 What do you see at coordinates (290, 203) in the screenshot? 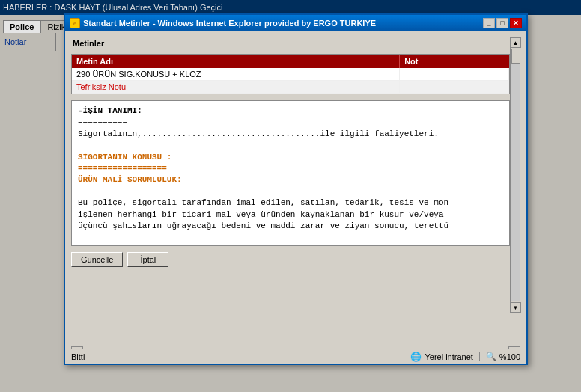
I see `text-line: Bu poliçe, sigortalı tarafından imal edi…` at bounding box center [290, 203].